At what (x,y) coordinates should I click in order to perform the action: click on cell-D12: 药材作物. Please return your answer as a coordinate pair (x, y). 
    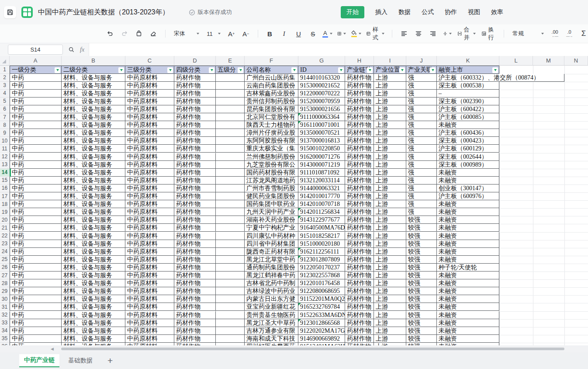
    Looking at the image, I should click on (195, 157).